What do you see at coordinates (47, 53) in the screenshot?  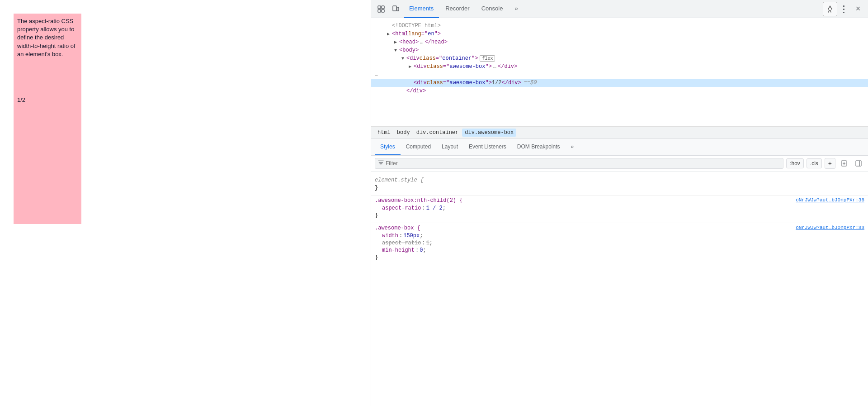 I see `preview-box-1: The aspect-ratio CSS property allows you…` at bounding box center [47, 53].